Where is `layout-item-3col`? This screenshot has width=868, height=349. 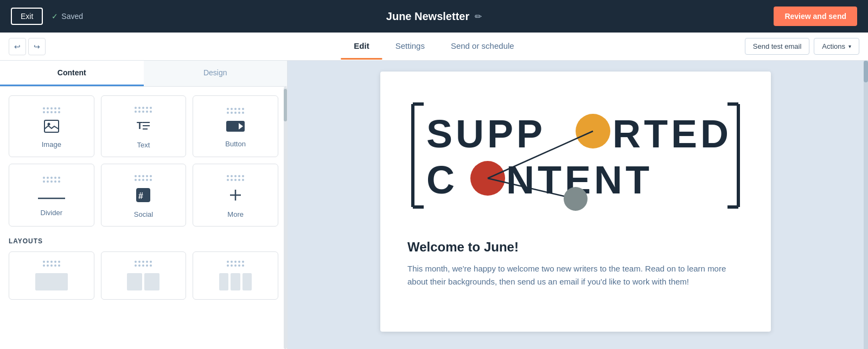 layout-item-3col is located at coordinates (235, 275).